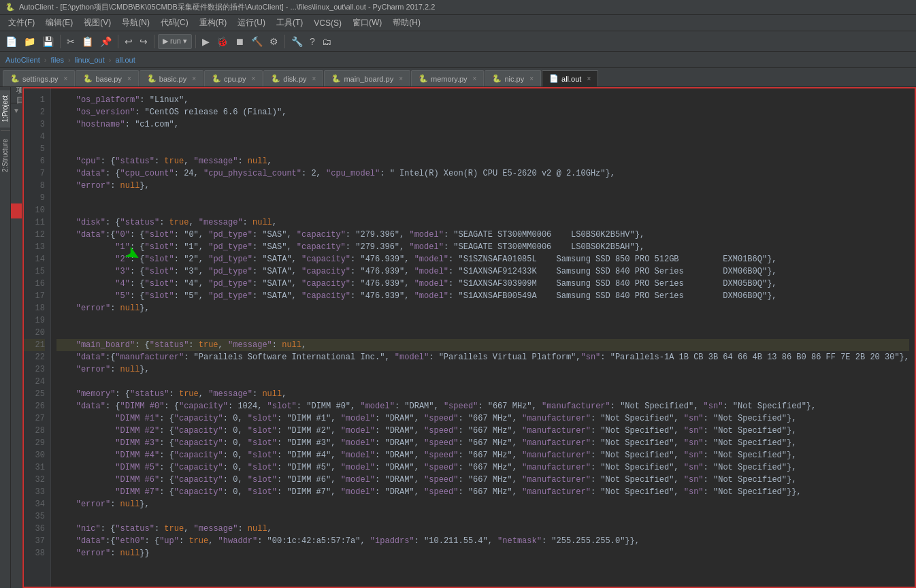 The image size is (916, 588). I want to click on tree-item-client.py: 🐍client.py, so click(16, 470).